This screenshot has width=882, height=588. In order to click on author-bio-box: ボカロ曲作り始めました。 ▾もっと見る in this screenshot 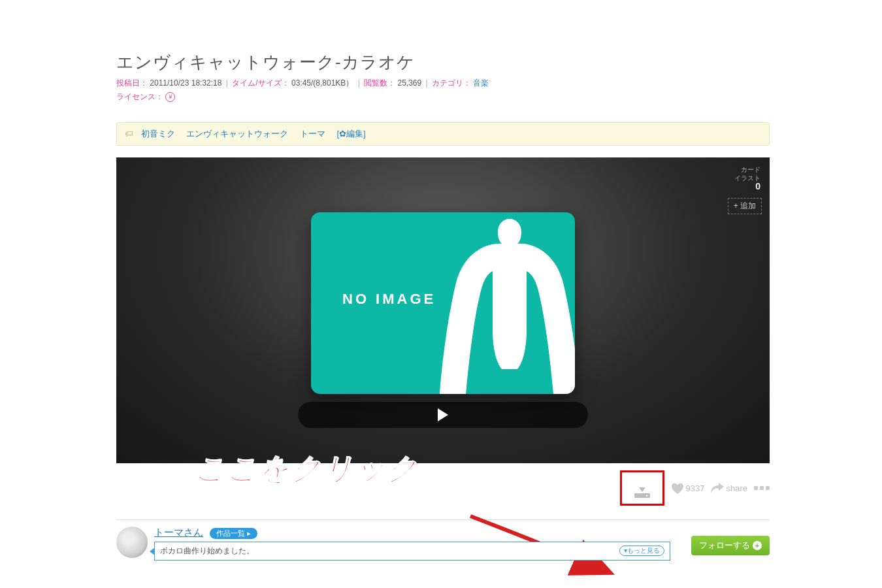, I will do `click(412, 551)`.